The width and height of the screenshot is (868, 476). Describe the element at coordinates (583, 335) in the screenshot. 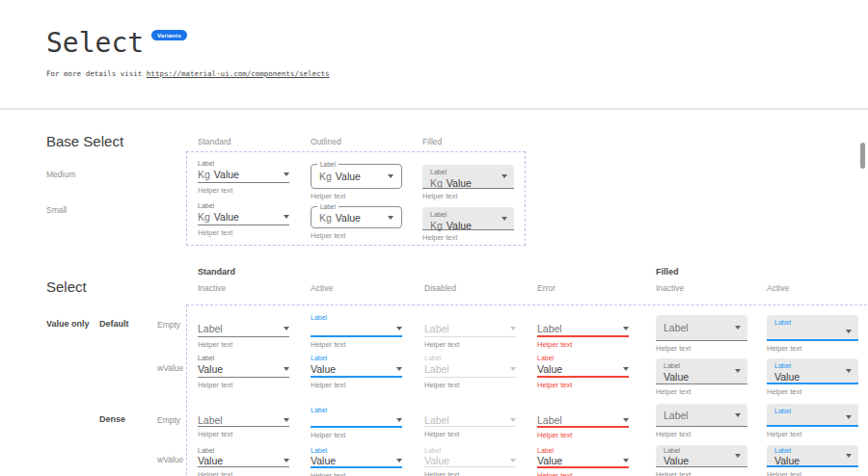

I see `select-standard-error-empty: Label Helper text` at that location.